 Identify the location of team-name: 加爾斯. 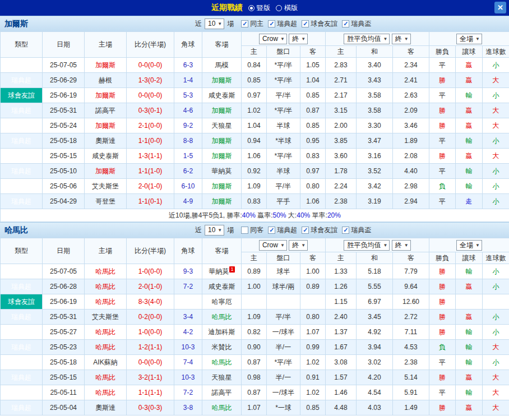
(16, 24).